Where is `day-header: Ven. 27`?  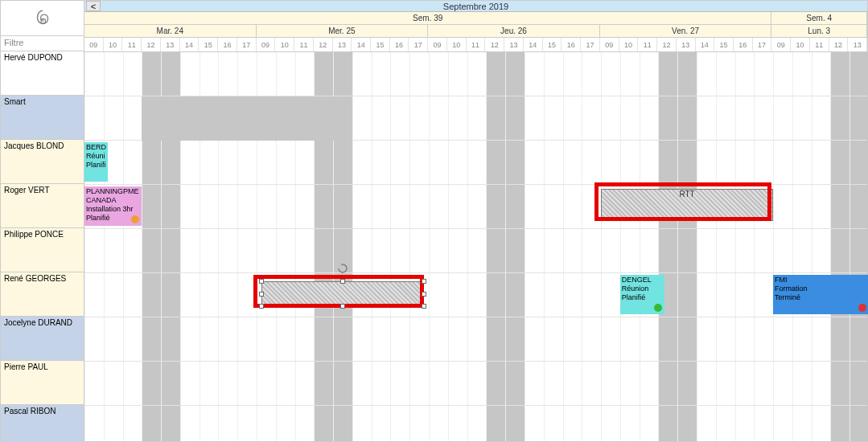 day-header: Ven. 27 is located at coordinates (686, 31).